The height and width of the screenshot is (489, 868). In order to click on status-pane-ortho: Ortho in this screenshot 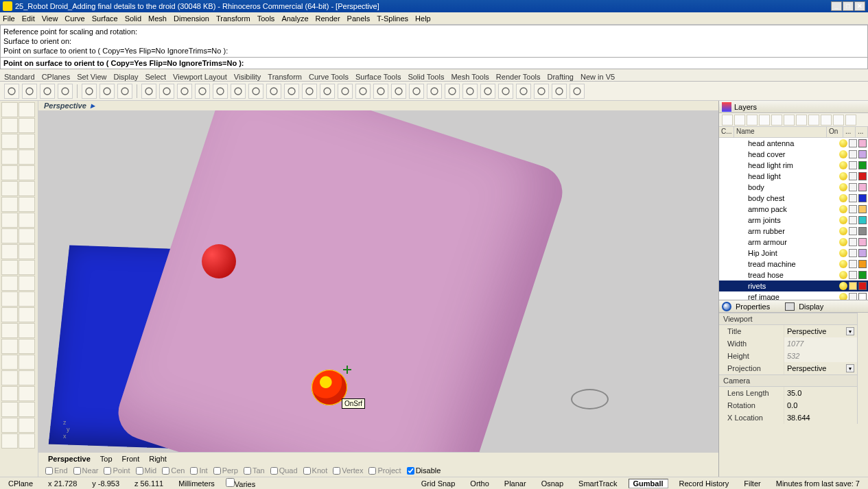, I will do `click(480, 484)`.